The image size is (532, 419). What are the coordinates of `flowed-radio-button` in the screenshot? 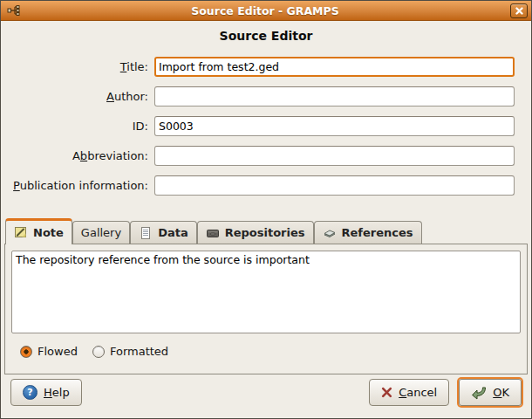 It's located at (26, 352).